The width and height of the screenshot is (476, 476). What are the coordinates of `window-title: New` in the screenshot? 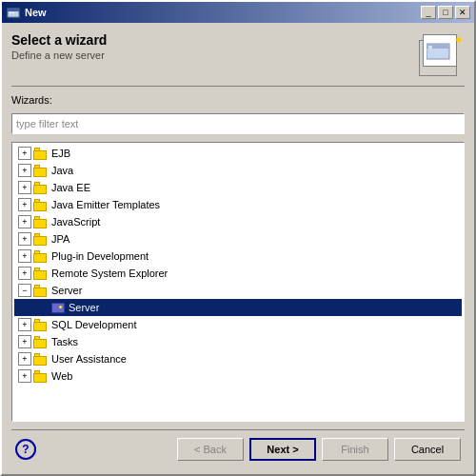 It's located at (223, 12).